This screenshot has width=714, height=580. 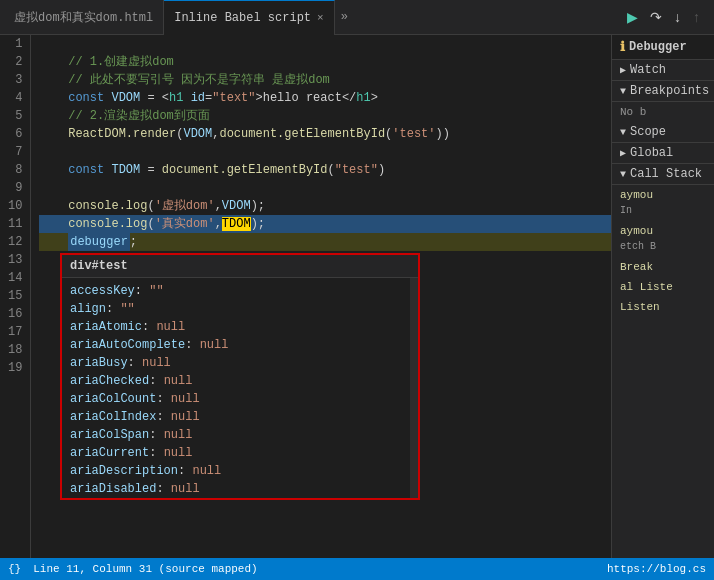 What do you see at coordinates (663, 48) in the screenshot?
I see `debugger-panel-header: ℹ Debugger` at bounding box center [663, 48].